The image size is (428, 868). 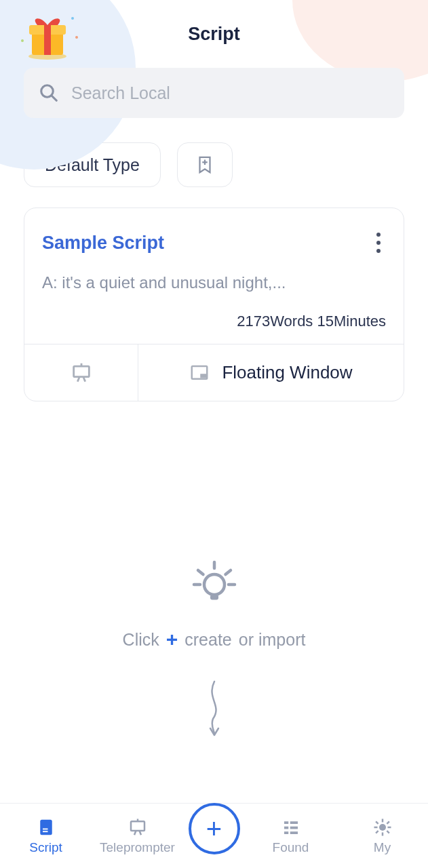 What do you see at coordinates (214, 710) in the screenshot?
I see `arrow-down-icon` at bounding box center [214, 710].